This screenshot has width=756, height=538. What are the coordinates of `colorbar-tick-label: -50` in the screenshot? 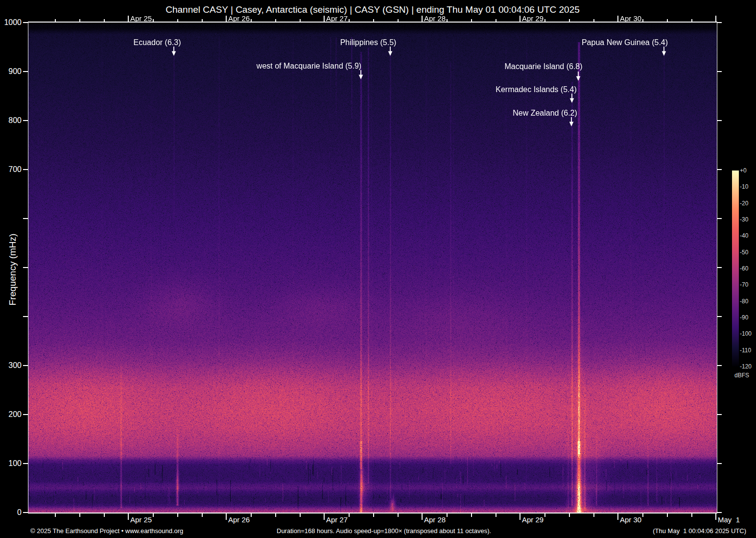 It's located at (744, 252).